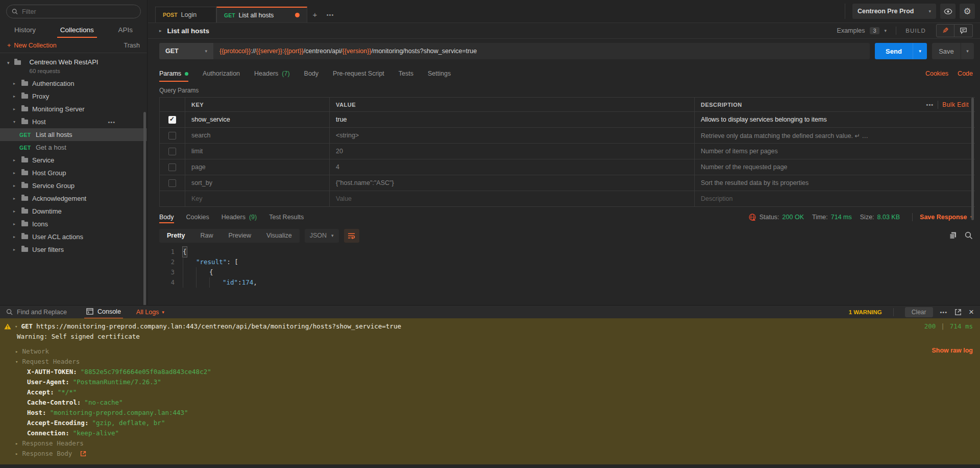 Image resolution: width=980 pixels, height=468 pixels. What do you see at coordinates (257, 135) in the screenshot?
I see `param-key-cell: search` at bounding box center [257, 135].